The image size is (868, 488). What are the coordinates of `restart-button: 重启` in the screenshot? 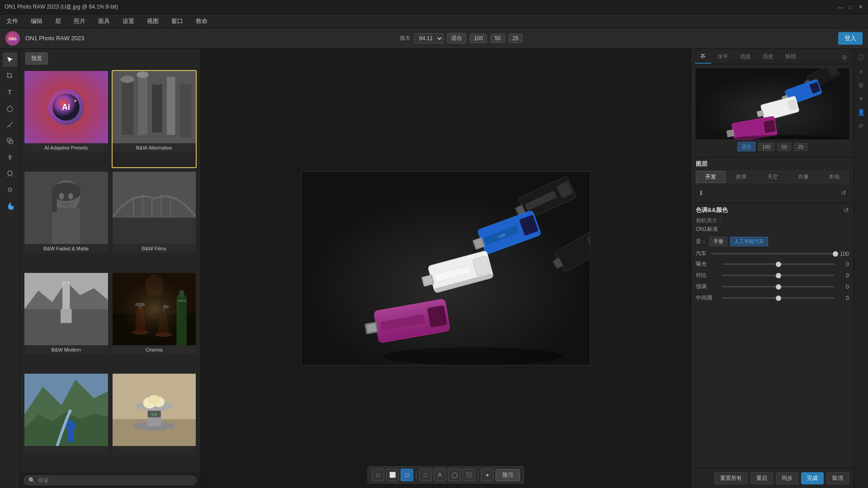 It's located at (762, 478).